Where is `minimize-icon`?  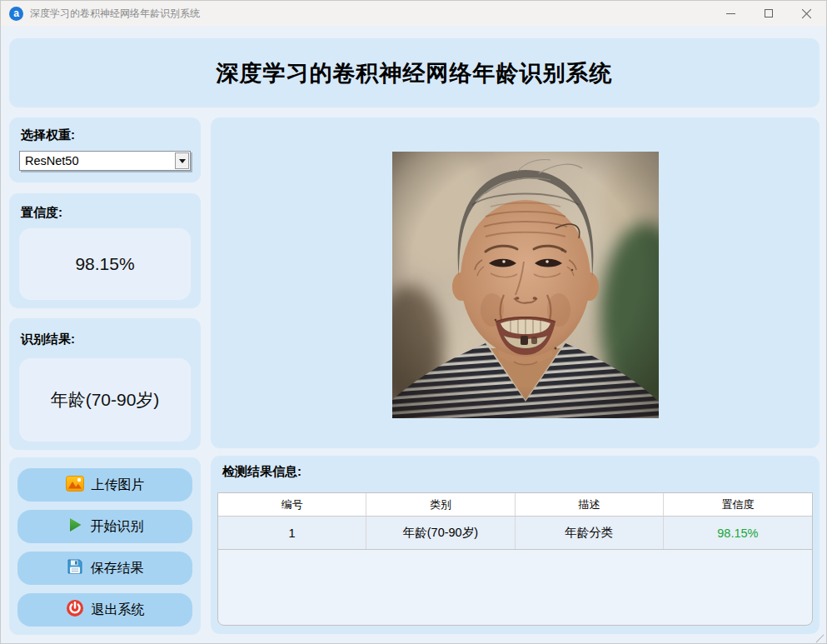
minimize-icon is located at coordinates (731, 13).